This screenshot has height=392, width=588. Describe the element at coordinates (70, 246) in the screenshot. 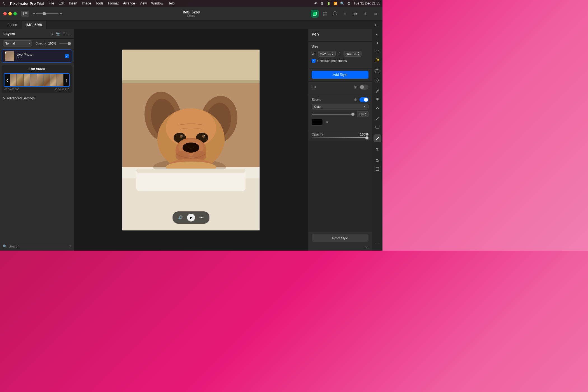

I see `search-help-icon: ?` at that location.